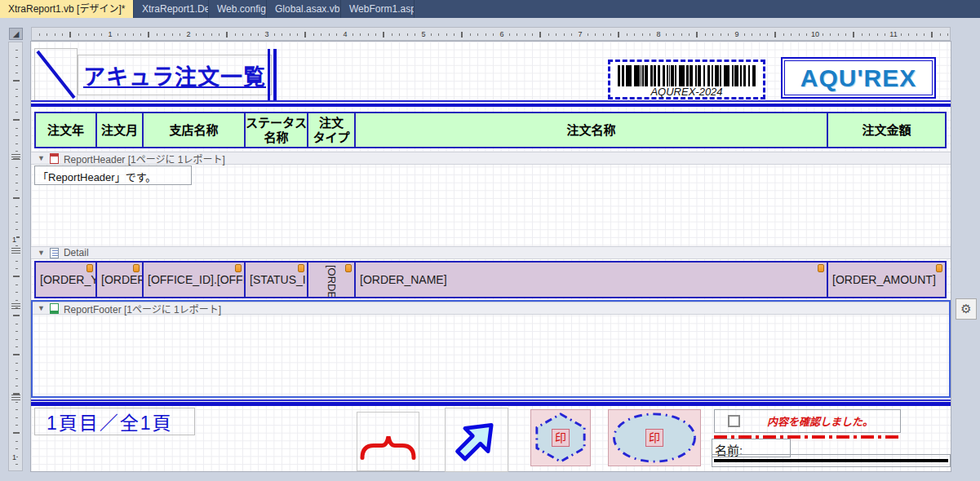 The width and height of the screenshot is (980, 481). Describe the element at coordinates (423, 34) in the screenshot. I see `ruler-number: 5` at that location.